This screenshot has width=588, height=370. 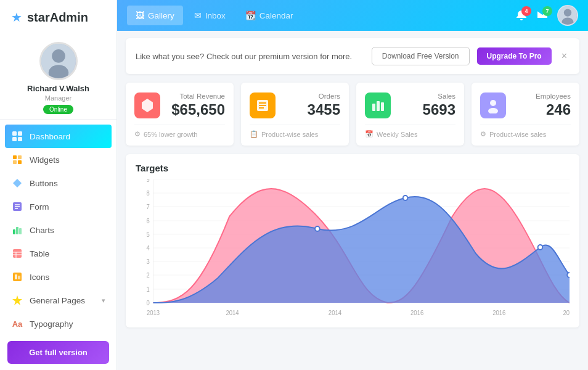 What do you see at coordinates (353, 15) in the screenshot?
I see `top-navigation: 🖼 Gallery ✉ Inbox 📆 Calendar 4 7` at bounding box center [353, 15].